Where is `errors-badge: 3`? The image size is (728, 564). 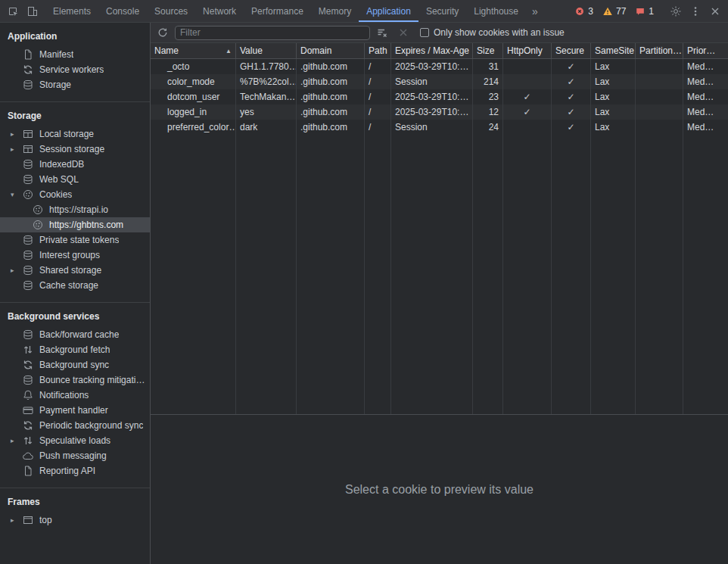 errors-badge: 3 is located at coordinates (584, 11).